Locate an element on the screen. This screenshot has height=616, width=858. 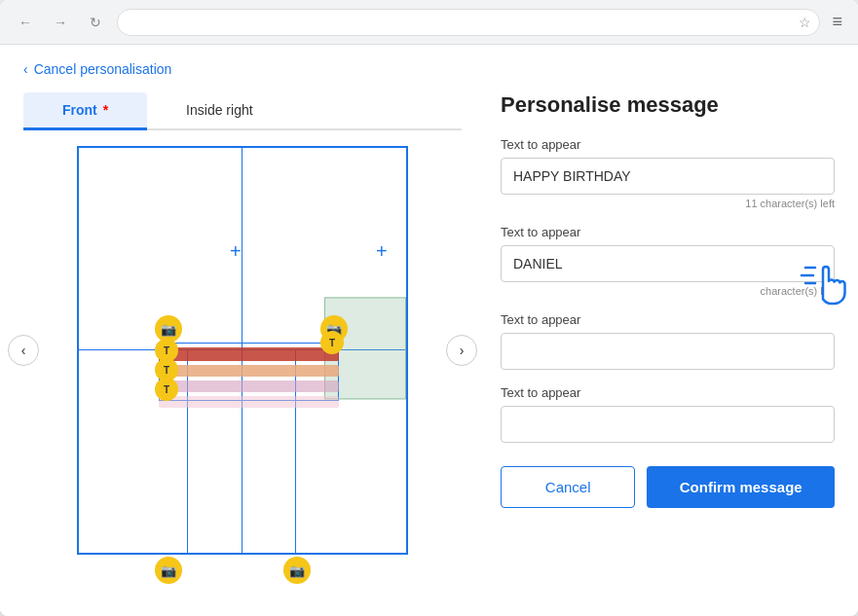
field-group-3: Text to appear is located at coordinates (668, 341).